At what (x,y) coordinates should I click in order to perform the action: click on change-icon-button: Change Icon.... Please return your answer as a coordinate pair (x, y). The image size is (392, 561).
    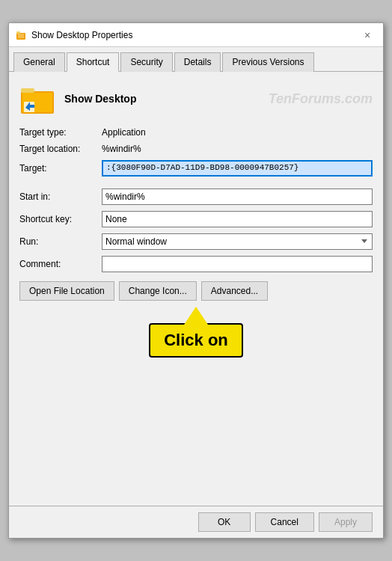
    Looking at the image, I should click on (158, 291).